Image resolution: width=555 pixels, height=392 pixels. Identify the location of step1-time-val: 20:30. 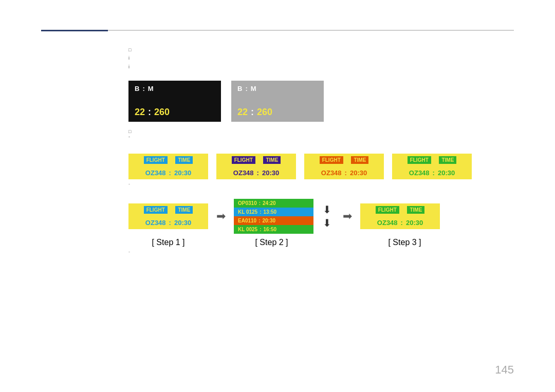
(183, 223).